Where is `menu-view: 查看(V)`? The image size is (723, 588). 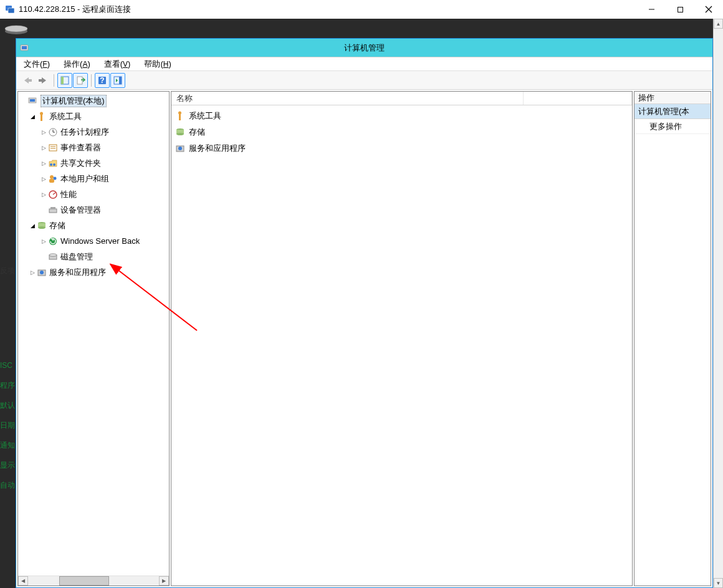 menu-view: 查看(V) is located at coordinates (117, 64).